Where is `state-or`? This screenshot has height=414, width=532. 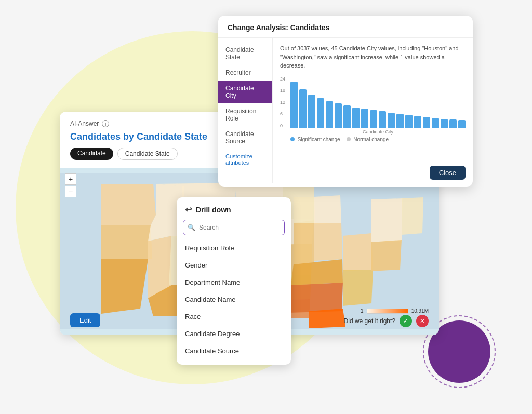
state-or is located at coordinates (127, 242).